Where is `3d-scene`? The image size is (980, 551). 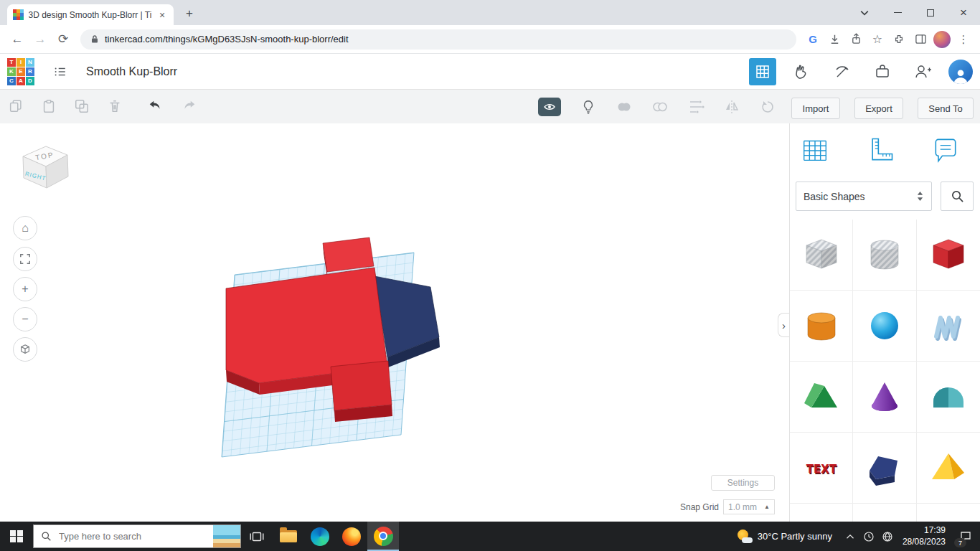
3d-scene is located at coordinates (330, 348).